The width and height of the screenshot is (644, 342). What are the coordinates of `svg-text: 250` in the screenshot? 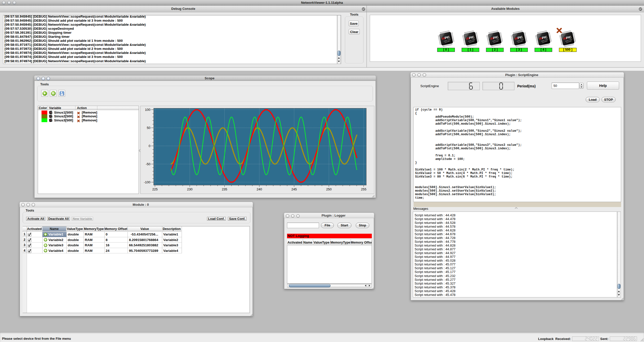 It's located at (329, 189).